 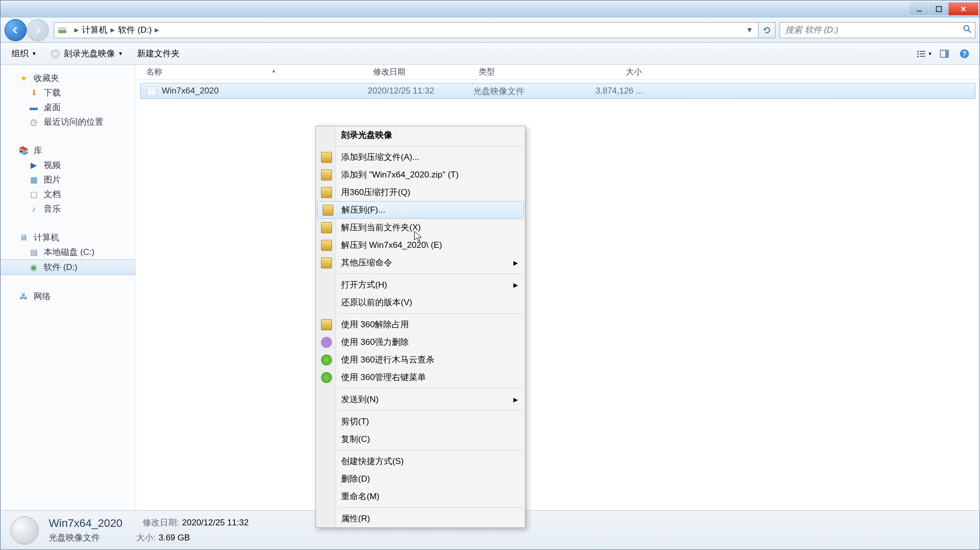 I want to click on close-button, so click(x=963, y=9).